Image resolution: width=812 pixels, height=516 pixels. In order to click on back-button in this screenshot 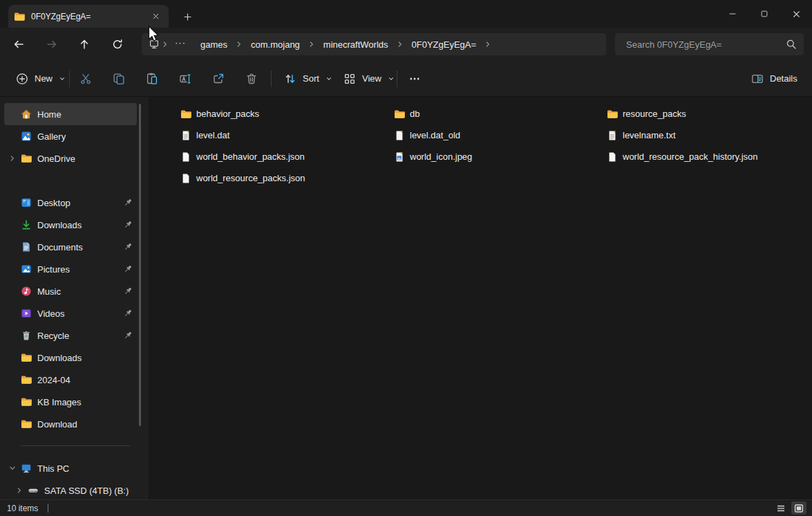, I will do `click(19, 44)`.